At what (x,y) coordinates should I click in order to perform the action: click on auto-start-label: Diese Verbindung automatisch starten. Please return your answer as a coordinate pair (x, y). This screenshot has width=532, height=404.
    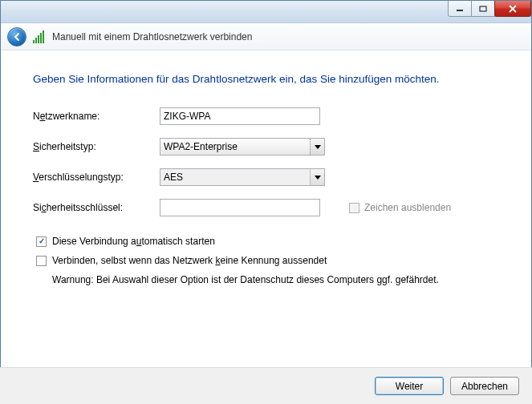
    Looking at the image, I should click on (133, 241).